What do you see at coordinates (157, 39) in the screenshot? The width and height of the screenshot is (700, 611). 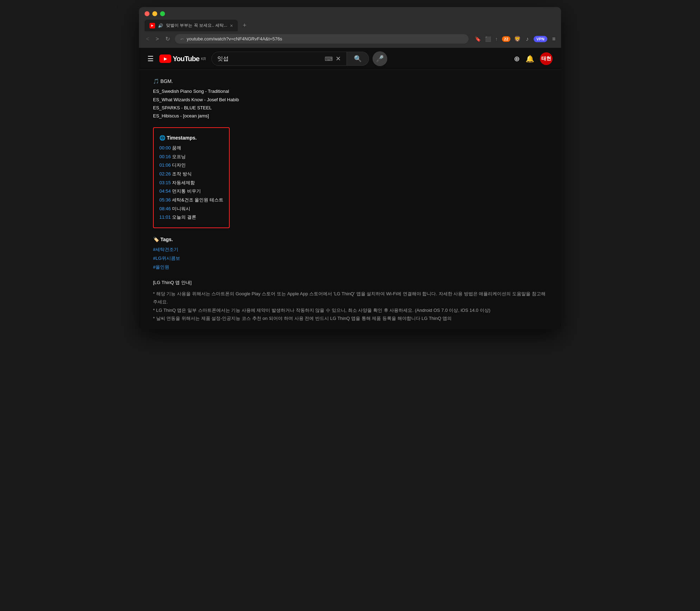 I see `forward-button: >` at bounding box center [157, 39].